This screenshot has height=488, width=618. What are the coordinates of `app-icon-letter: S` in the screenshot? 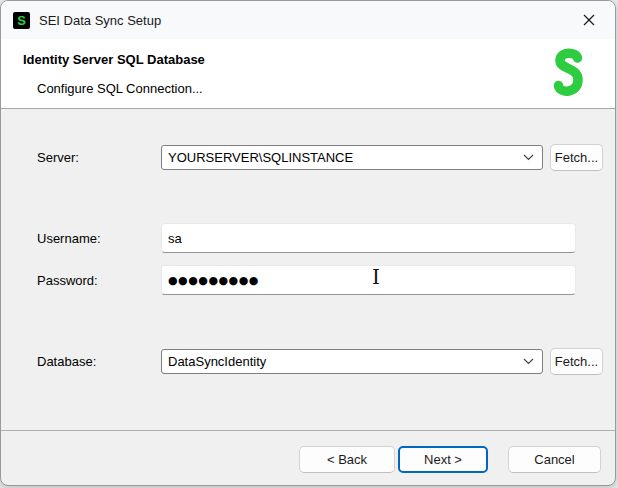 It's located at (22, 20).